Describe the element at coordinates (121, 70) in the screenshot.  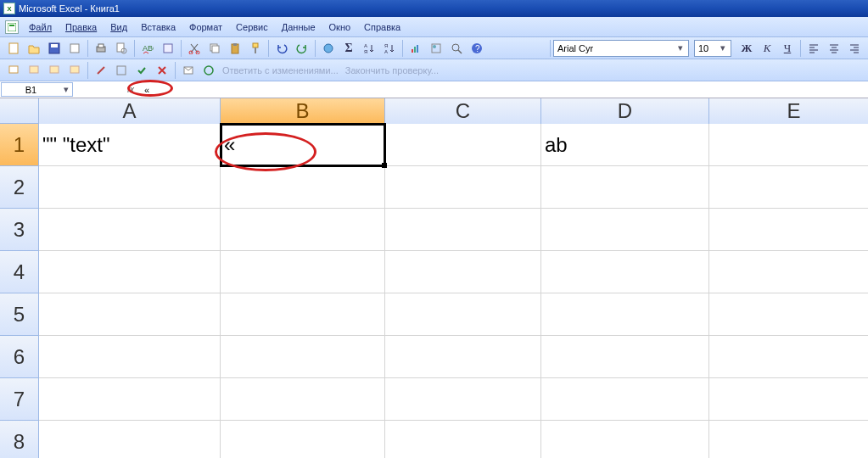
I see `track-icon` at that location.